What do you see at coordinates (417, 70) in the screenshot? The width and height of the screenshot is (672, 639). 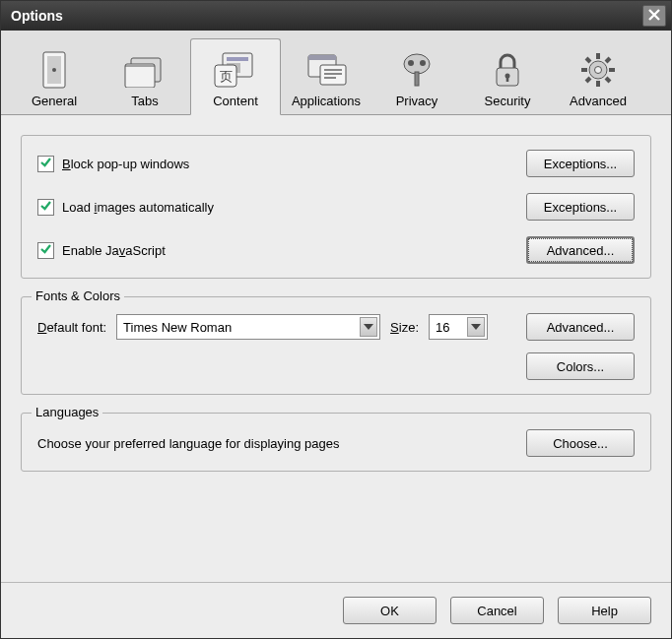 I see `privacy-icon` at bounding box center [417, 70].